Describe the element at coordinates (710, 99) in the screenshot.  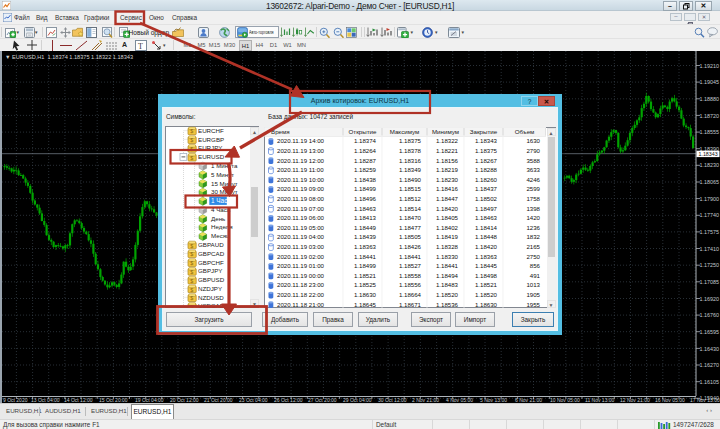
I see `svg-text: 1.18880` at that location.